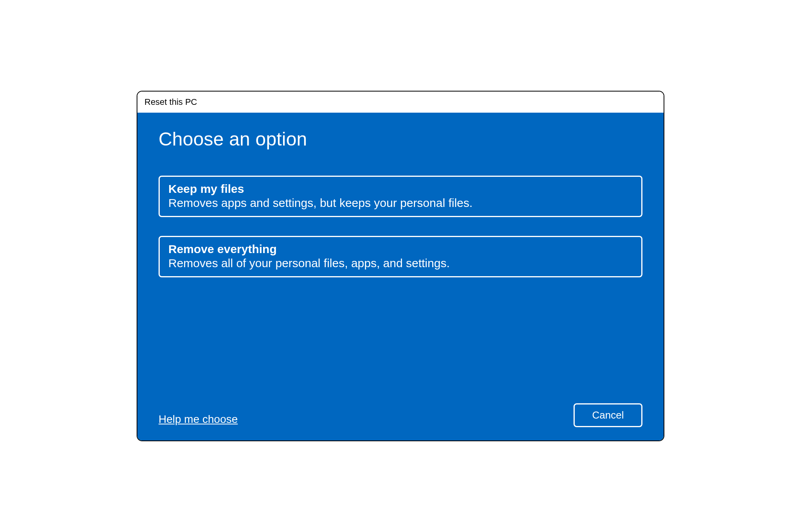 Image resolution: width=801 pixels, height=532 pixels. Describe the element at coordinates (400, 226) in the screenshot. I see `options-list: Keep my files Removes apps and settings,…` at that location.